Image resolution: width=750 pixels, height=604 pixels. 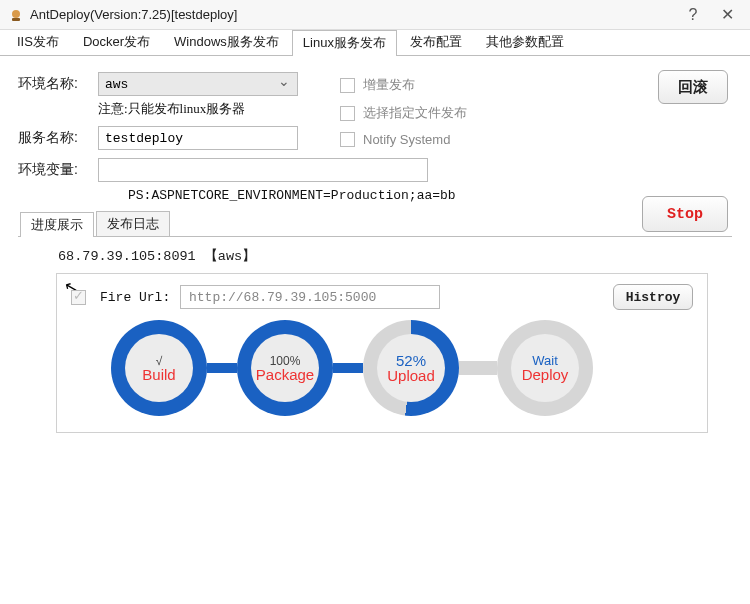 What do you see at coordinates (387, 256) in the screenshot?
I see `host-line: 68.79.39.105:8091 【aws】` at bounding box center [387, 256].